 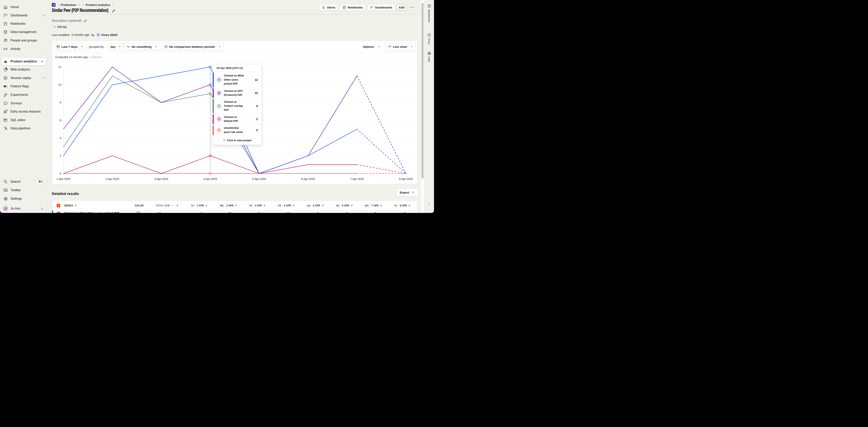 What do you see at coordinates (113, 179) in the screenshot?
I see `svg-text: 2-Apr-2025` at bounding box center [113, 179].